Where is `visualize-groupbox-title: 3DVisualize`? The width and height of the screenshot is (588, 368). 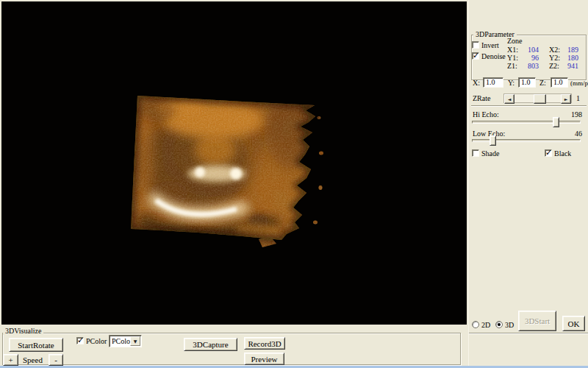 visualize-groupbox-title: 3DVisualize is located at coordinates (24, 331).